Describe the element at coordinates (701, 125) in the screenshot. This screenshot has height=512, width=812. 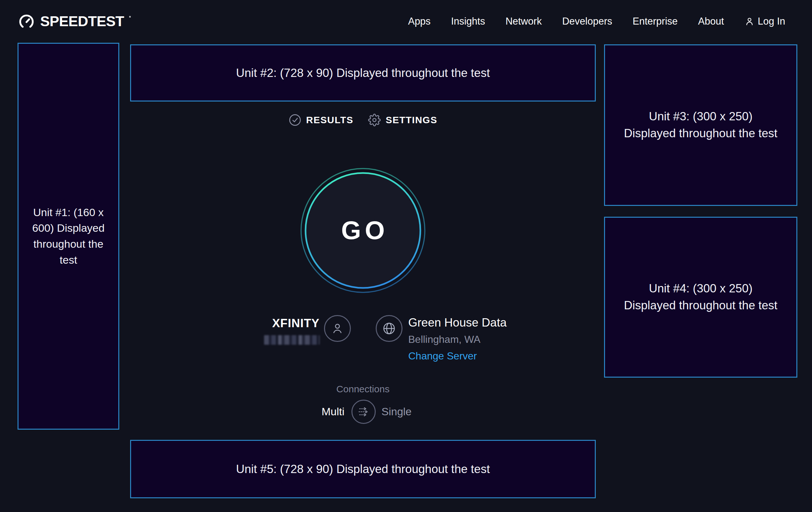
I see `ad-unit-3-rectangle: Unit #3: (300 x 250) Displayed throughou…` at that location.